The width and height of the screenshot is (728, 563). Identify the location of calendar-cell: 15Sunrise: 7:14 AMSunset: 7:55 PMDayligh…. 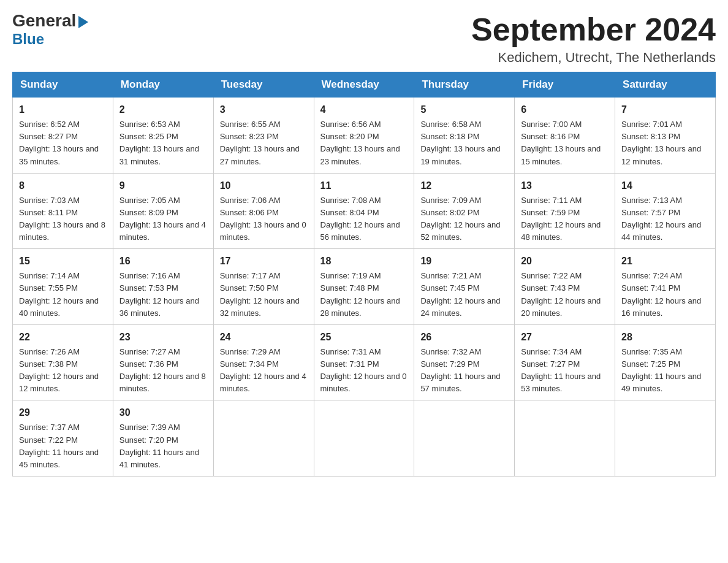
(63, 287).